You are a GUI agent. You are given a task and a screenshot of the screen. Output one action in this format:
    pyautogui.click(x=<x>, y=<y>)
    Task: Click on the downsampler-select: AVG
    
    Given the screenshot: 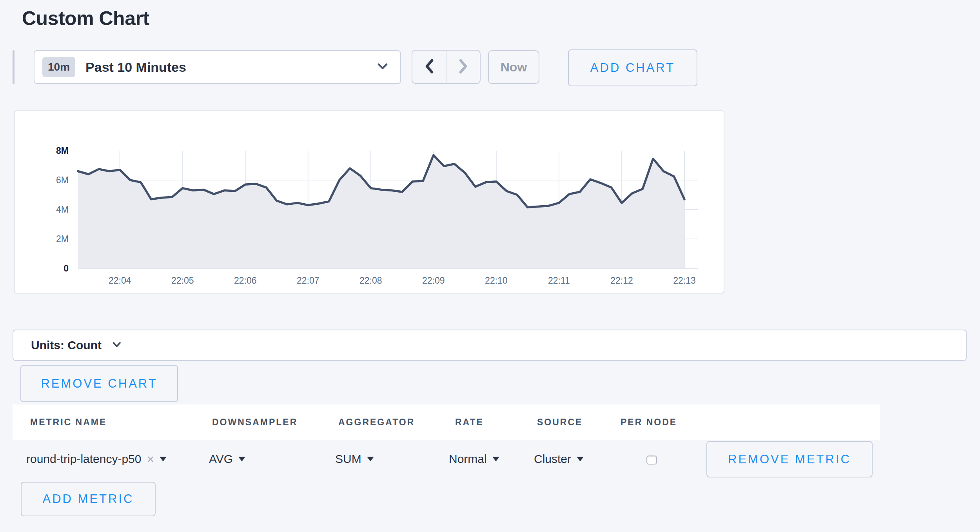 What is the action you would take?
    pyautogui.click(x=227, y=459)
    